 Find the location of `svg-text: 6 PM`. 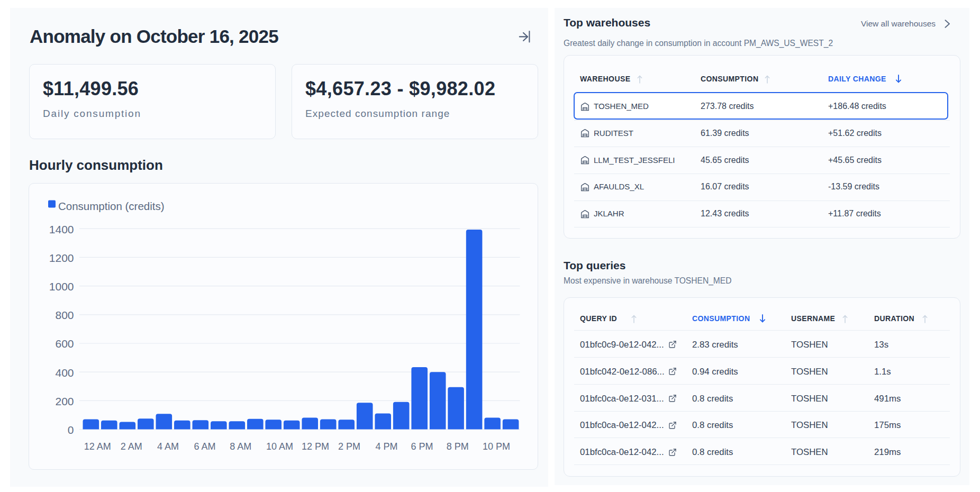

svg-text: 6 PM is located at coordinates (422, 447).